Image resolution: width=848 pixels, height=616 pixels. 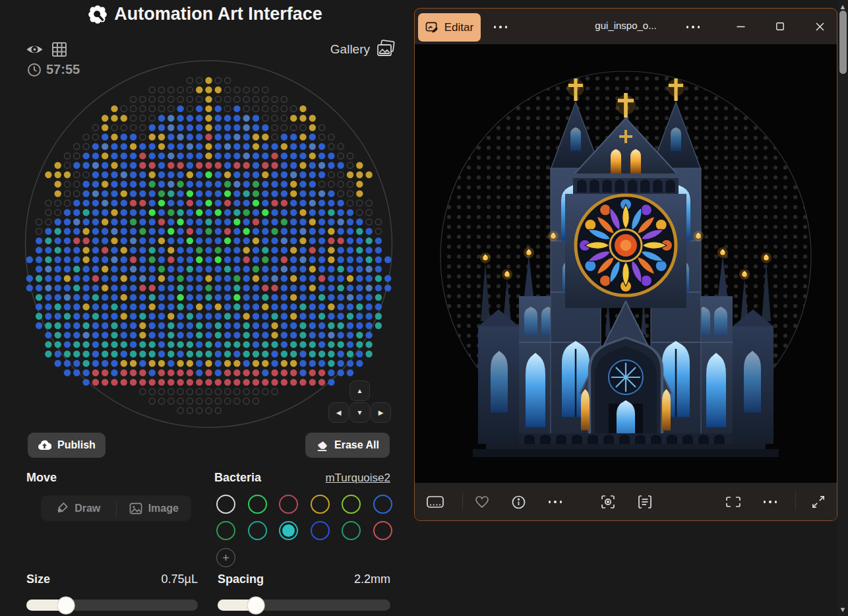 What do you see at coordinates (154, 508) in the screenshot?
I see `image-tab: Image` at bounding box center [154, 508].